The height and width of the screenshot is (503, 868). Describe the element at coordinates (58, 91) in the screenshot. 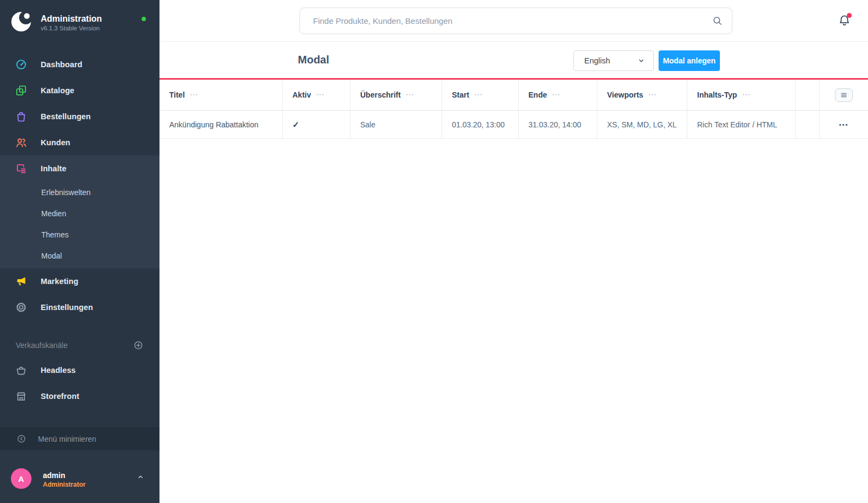

I see `sidebar-item-label: Kataloge` at that location.